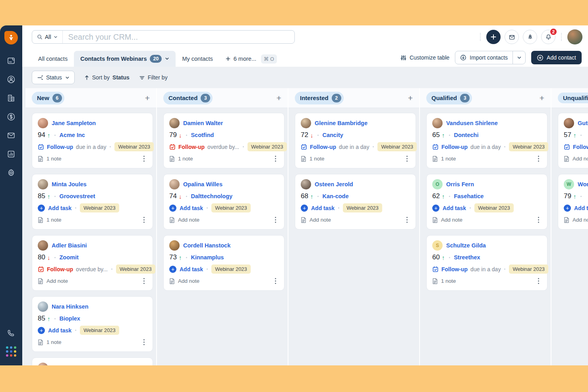  Describe the element at coordinates (69, 257) in the screenshot. I see `company-link: Zoomit` at that location.